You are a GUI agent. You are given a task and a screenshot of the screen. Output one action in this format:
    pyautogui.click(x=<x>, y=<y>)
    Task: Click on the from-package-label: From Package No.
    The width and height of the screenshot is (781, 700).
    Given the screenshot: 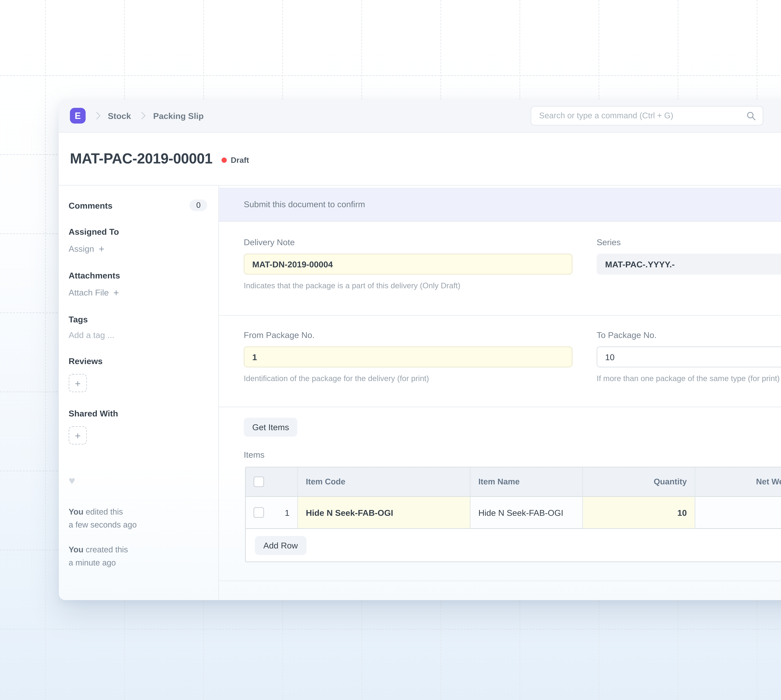 What is the action you would take?
    pyautogui.click(x=279, y=335)
    